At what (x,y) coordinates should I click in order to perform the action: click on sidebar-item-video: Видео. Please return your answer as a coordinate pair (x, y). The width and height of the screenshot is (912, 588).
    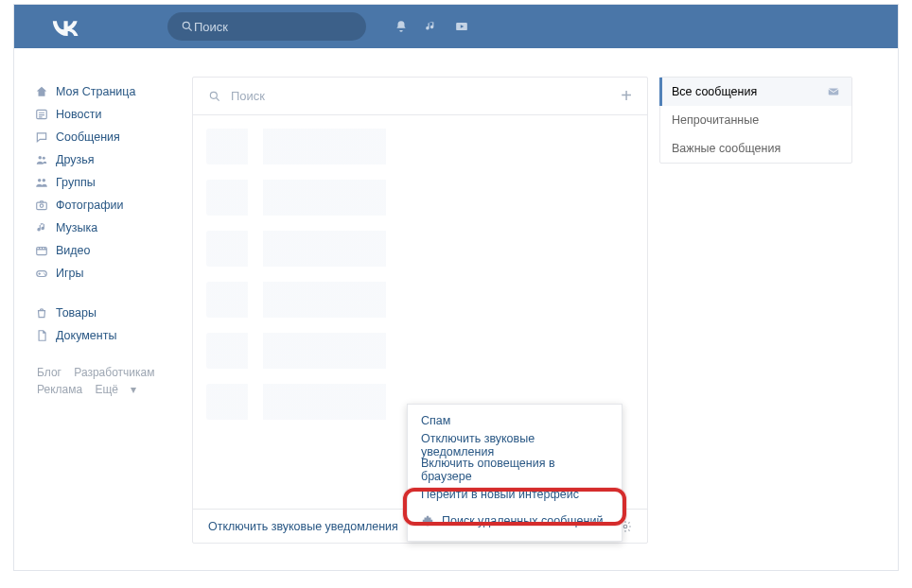
    Looking at the image, I should click on (105, 251).